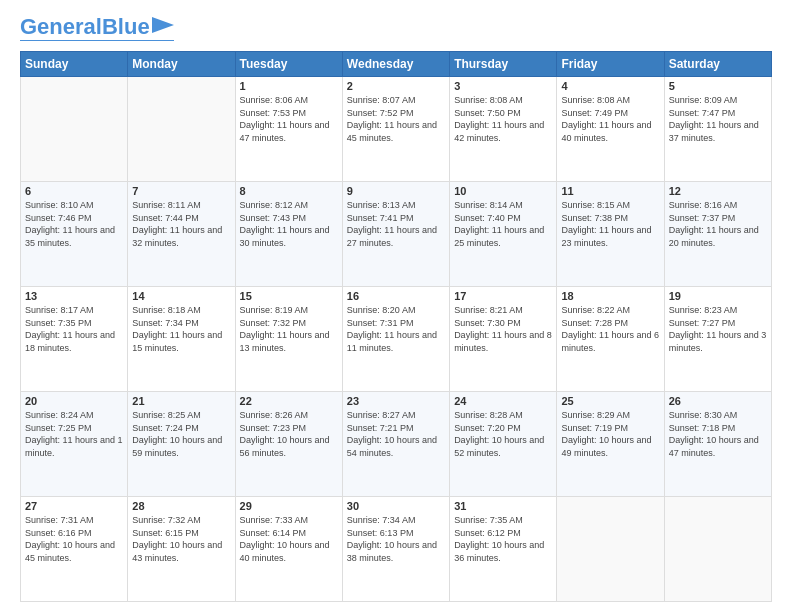 The image size is (792, 612). I want to click on day-number: 18, so click(610, 296).